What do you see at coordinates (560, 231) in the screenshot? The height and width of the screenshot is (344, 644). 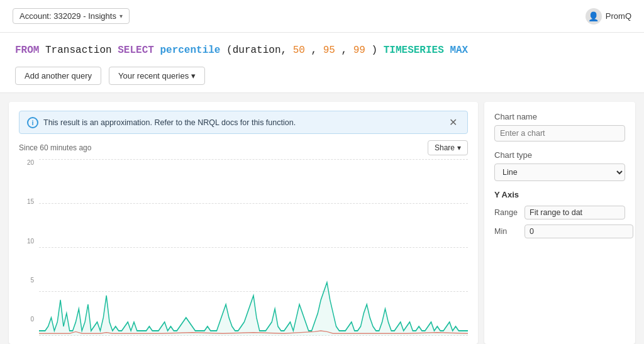 I see `min-row: Min` at bounding box center [560, 231].